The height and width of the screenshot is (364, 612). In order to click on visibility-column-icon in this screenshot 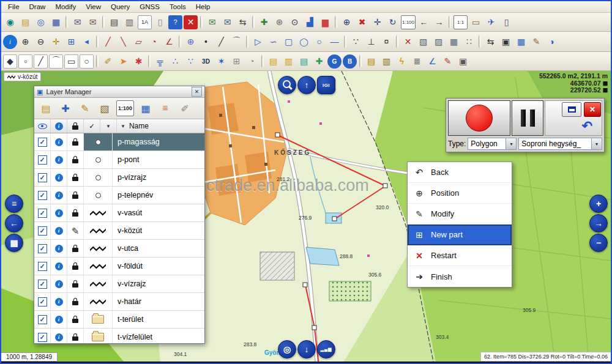, I will do `click(43, 126)`.